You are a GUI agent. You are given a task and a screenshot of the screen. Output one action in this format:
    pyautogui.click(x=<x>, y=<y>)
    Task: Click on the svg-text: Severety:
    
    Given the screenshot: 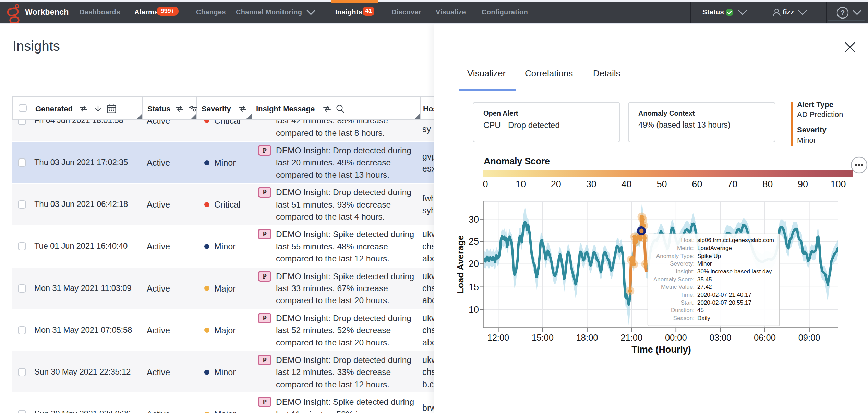 What is the action you would take?
    pyautogui.click(x=682, y=263)
    